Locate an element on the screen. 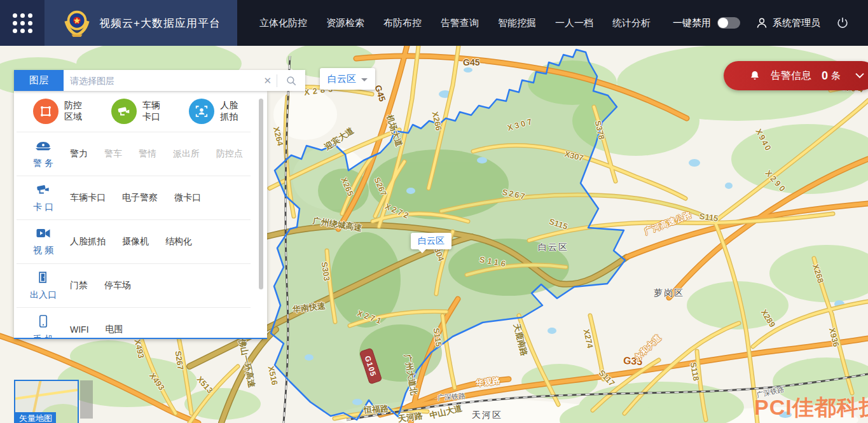 This screenshot has width=868, height=423. chevron-down-icon is located at coordinates (364, 80).